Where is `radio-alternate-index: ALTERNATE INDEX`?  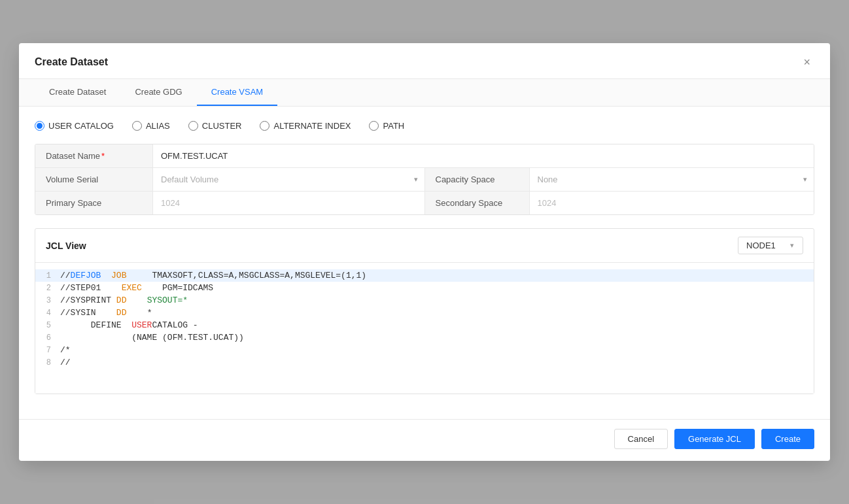
radio-alternate-index: ALTERNATE INDEX is located at coordinates (305, 126).